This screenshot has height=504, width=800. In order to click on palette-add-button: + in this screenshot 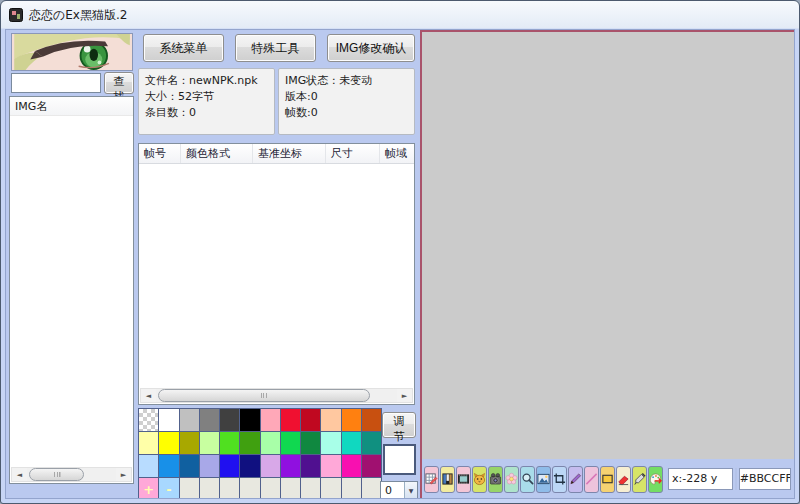, I will do `click(148, 488)`.